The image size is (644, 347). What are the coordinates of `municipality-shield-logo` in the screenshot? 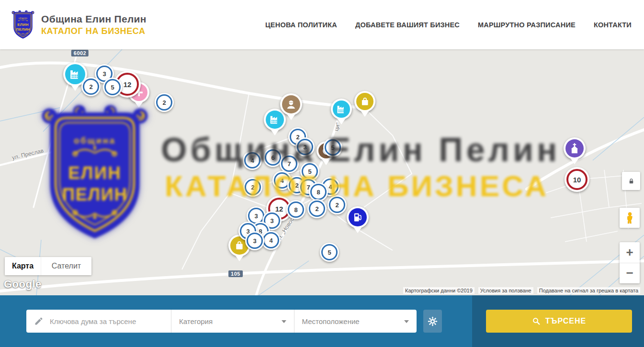 It's located at (23, 25).